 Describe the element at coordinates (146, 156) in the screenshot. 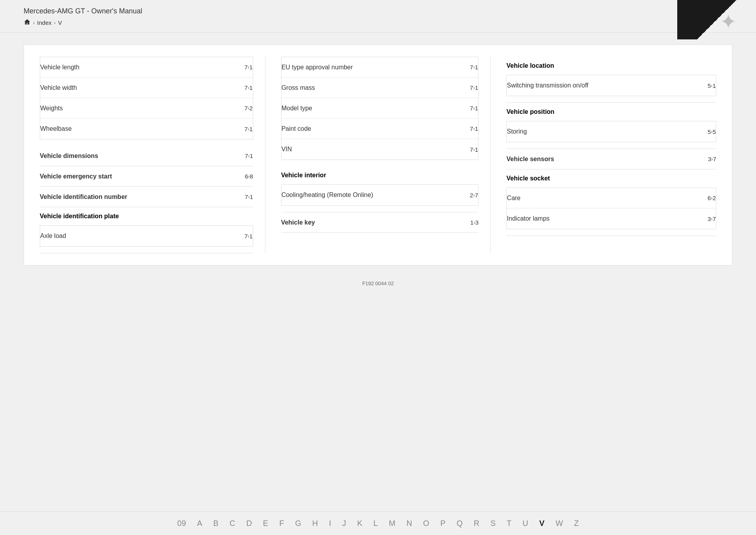

I see `list-item: Vehicle dimensions 7›1` at that location.